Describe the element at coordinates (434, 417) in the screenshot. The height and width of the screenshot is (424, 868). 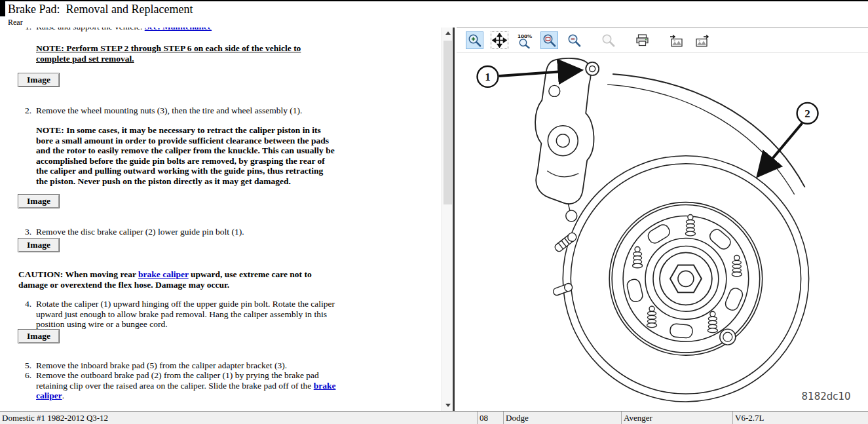
I see `status-bar: Domestic #1 1982-2012 Q3-12 08 Dodge Ave…` at that location.